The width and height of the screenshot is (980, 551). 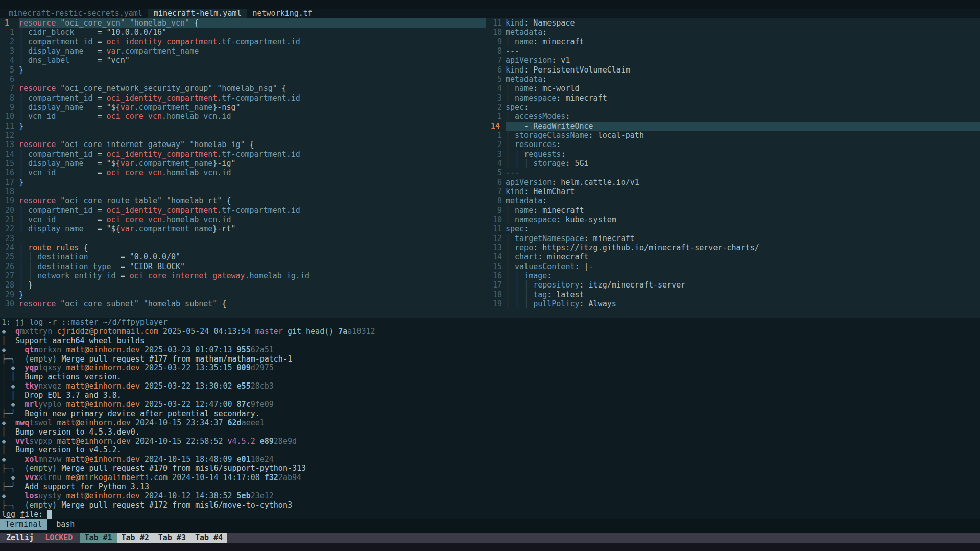 What do you see at coordinates (733, 182) in the screenshot?
I see `code-row: 6apiVersion: helm.cattle.io/v1` at bounding box center [733, 182].